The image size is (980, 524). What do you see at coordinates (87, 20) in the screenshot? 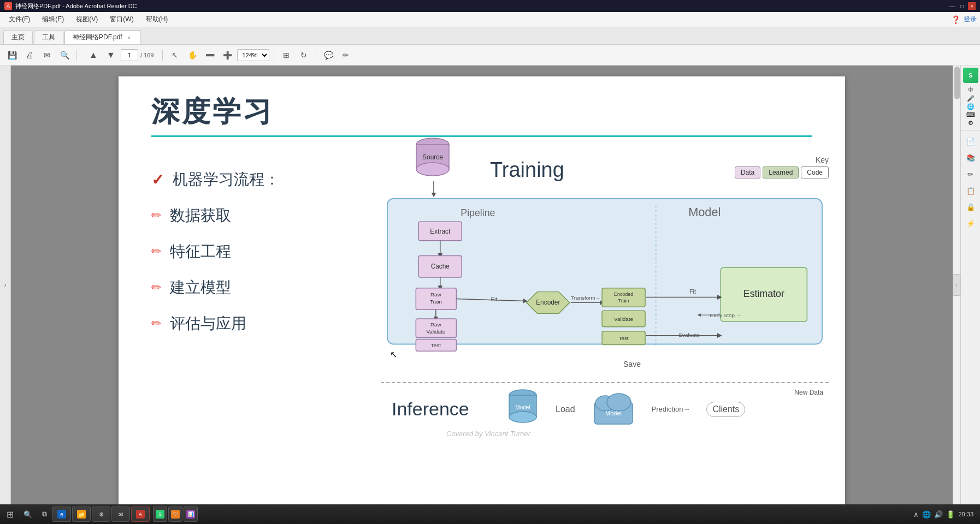
I see `menu-view: 视图(V)` at bounding box center [87, 20].